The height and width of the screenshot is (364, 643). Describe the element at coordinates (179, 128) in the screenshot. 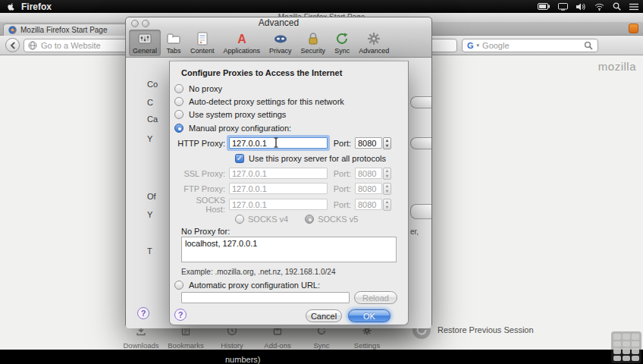

I see `radio-selected-icon` at that location.